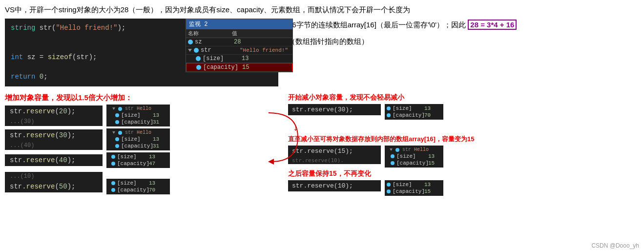  I want to click on cap-val: 31, so click(156, 122).